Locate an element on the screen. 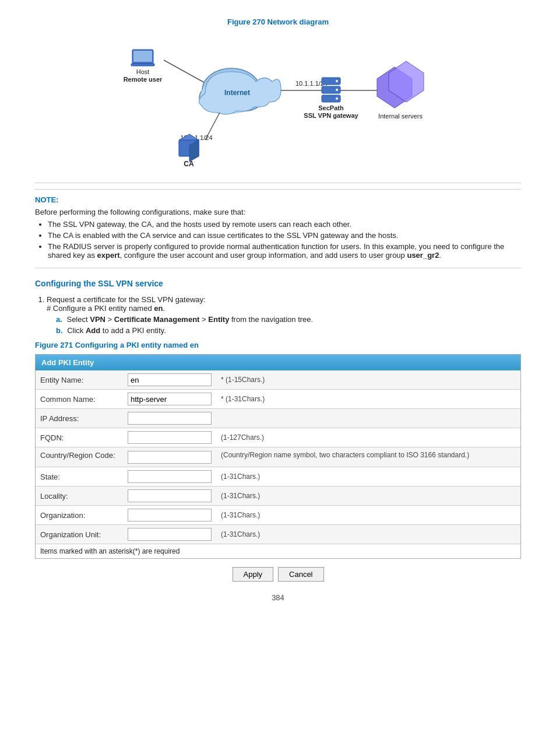 This screenshot has width=556, height=756. input-state is located at coordinates (170, 477).